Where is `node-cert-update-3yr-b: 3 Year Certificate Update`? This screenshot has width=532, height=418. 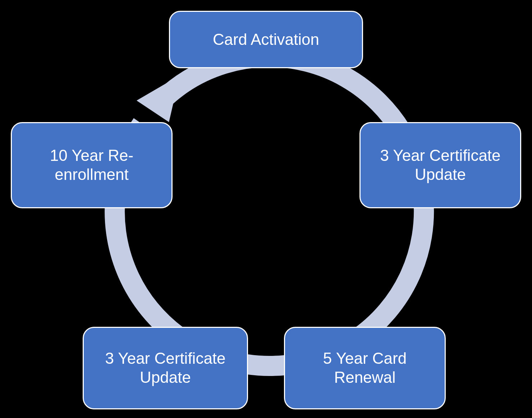
node-cert-update-3yr-b: 3 Year Certificate Update is located at coordinates (165, 368).